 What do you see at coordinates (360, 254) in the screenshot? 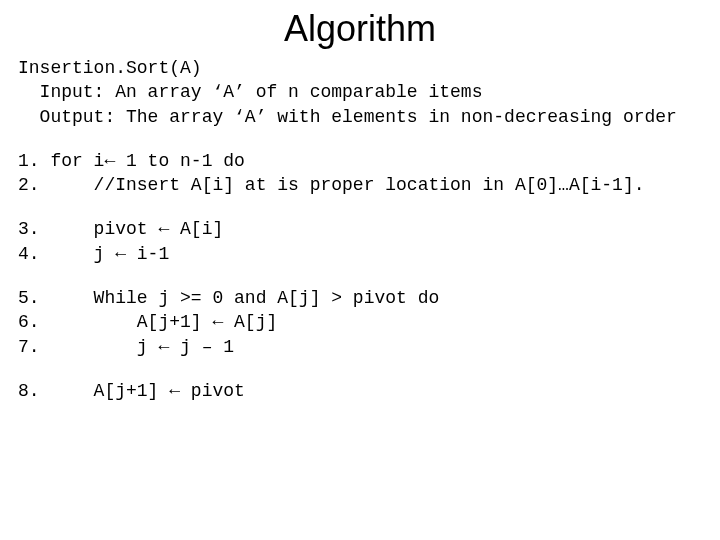
I see `code-line: 4. j ← i-1` at bounding box center [360, 254].